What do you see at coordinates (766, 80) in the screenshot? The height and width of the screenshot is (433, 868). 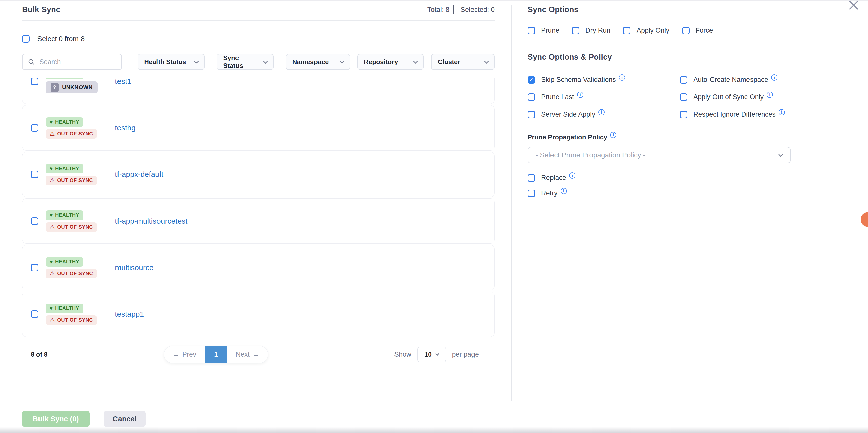 I see `option-auto-create-namespace: Auto-Create Namespace i` at bounding box center [766, 80].